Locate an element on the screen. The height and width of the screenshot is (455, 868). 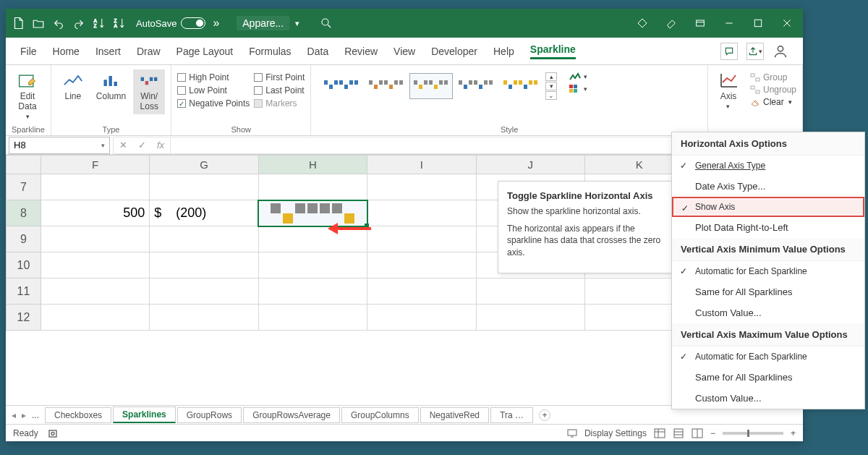
sheet-tab: NegativeRed is located at coordinates (454, 415).